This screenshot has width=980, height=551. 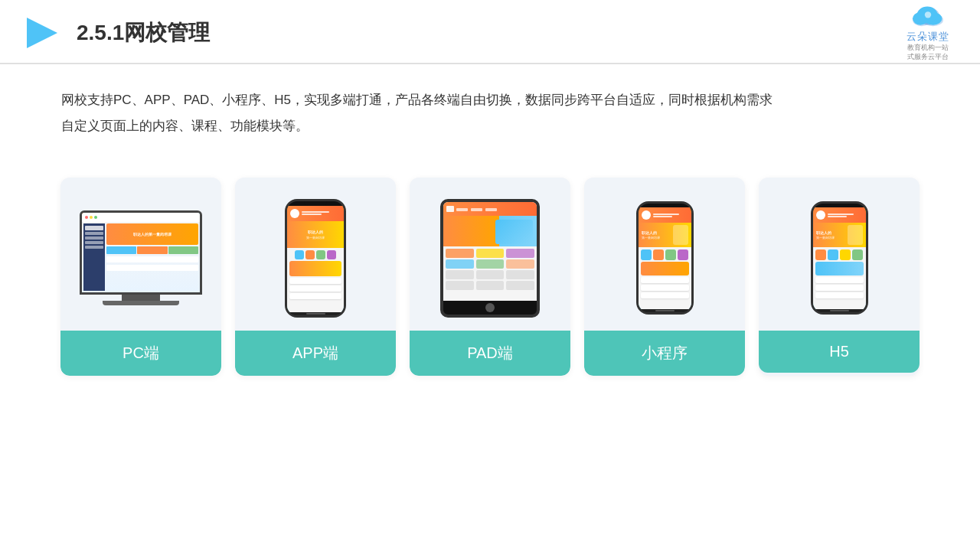 I want to click on app-phone-mockup: 职达人的 第一量岗培课, so click(x=315, y=259).